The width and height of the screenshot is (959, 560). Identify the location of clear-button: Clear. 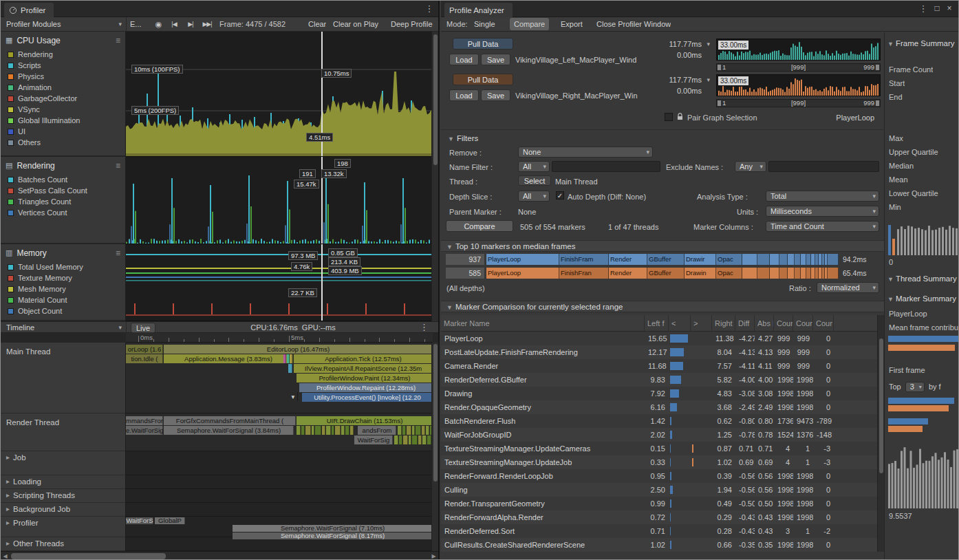
(317, 25).